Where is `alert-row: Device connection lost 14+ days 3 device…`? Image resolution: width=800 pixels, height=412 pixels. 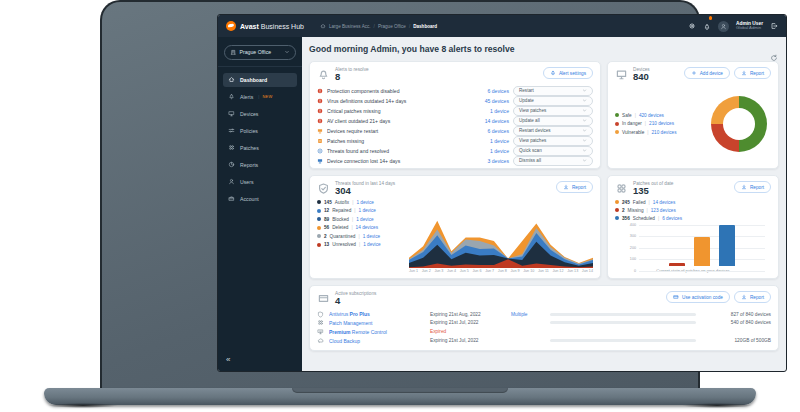 alert-row: Device connection lost 14+ days 3 device… is located at coordinates (455, 161).